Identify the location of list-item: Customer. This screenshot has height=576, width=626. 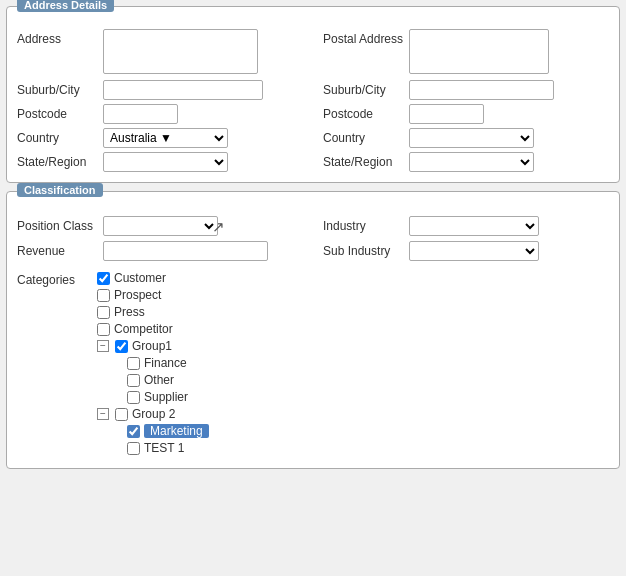
(353, 278).